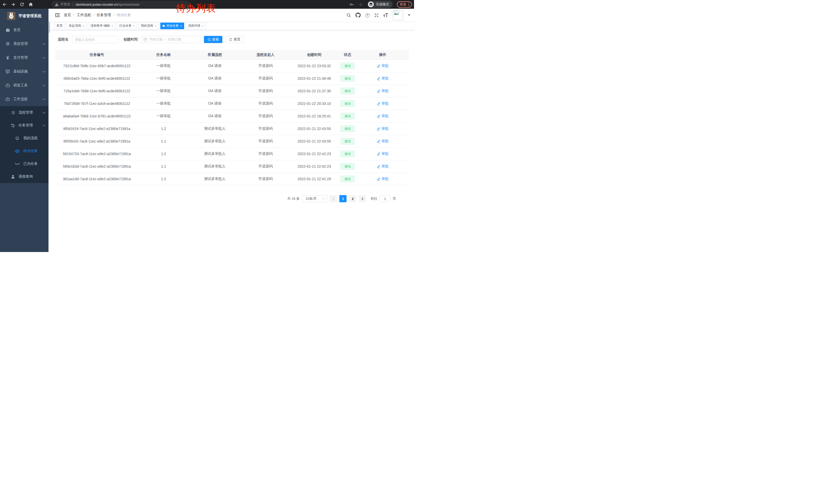 The image size is (828, 504). I want to click on back-icon, so click(5, 5).